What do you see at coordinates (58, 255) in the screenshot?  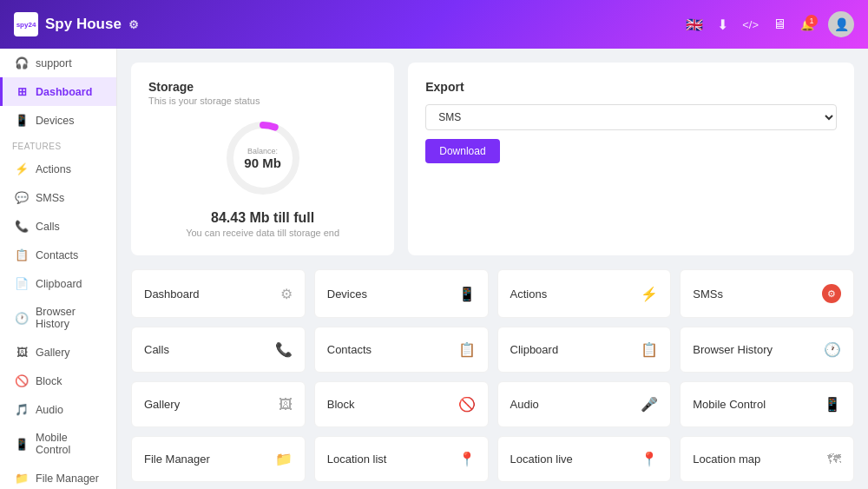 I see `sidebar-item-contacts: 📋 Contacts` at bounding box center [58, 255].